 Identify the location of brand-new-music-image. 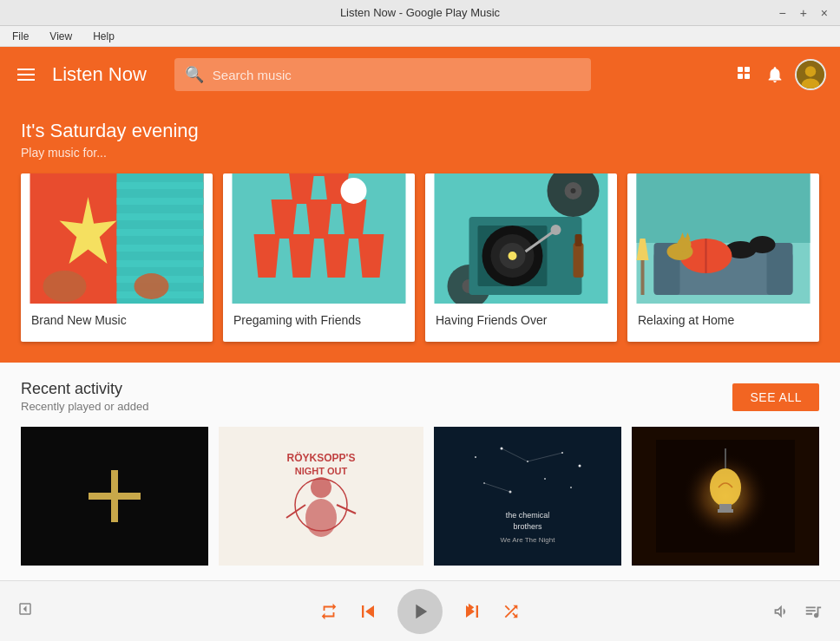
(116, 239).